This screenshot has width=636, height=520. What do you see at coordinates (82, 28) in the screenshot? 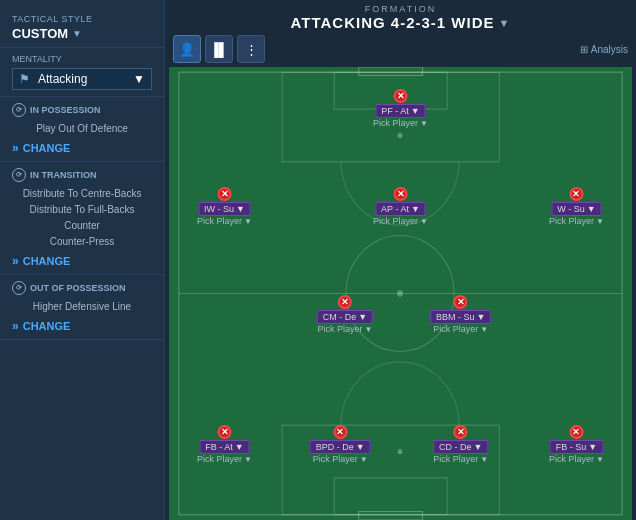
I see `tactical-style-section: TACTICAL STYLE CUSTOM ▼` at bounding box center [82, 28].